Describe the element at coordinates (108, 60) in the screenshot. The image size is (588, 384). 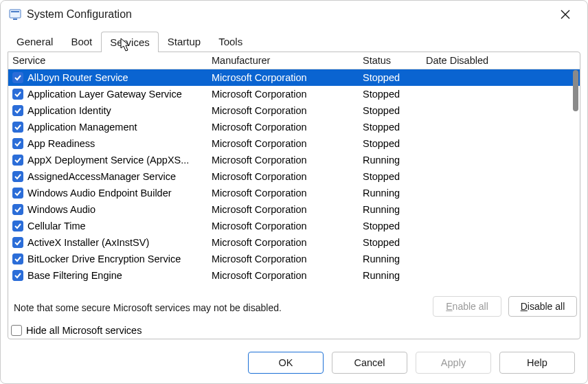
I see `col-service: Service` at that location.